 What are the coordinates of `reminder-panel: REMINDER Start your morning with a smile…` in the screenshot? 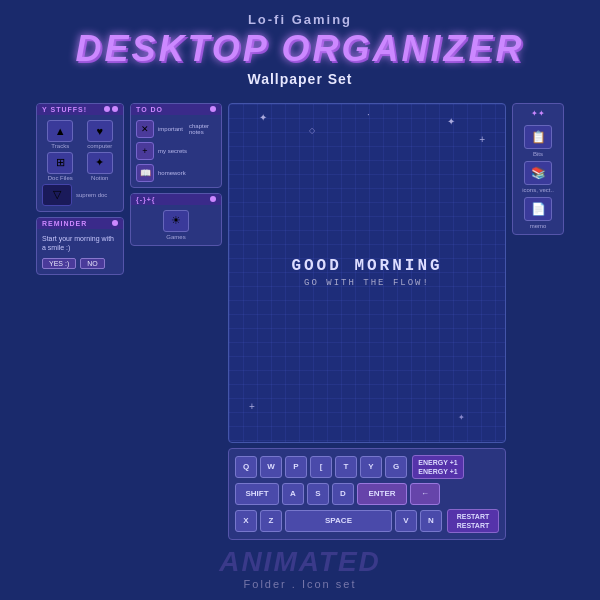 It's located at (80, 246).